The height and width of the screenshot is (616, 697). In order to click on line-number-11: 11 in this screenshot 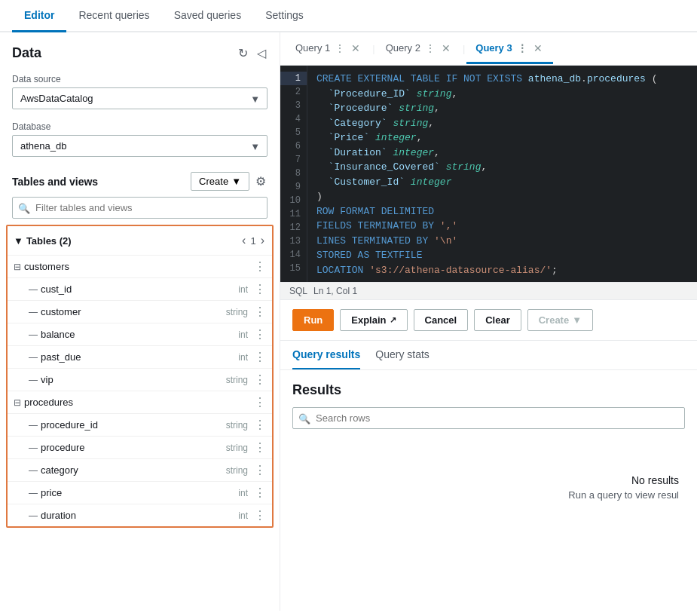, I will do `click(294, 214)`.